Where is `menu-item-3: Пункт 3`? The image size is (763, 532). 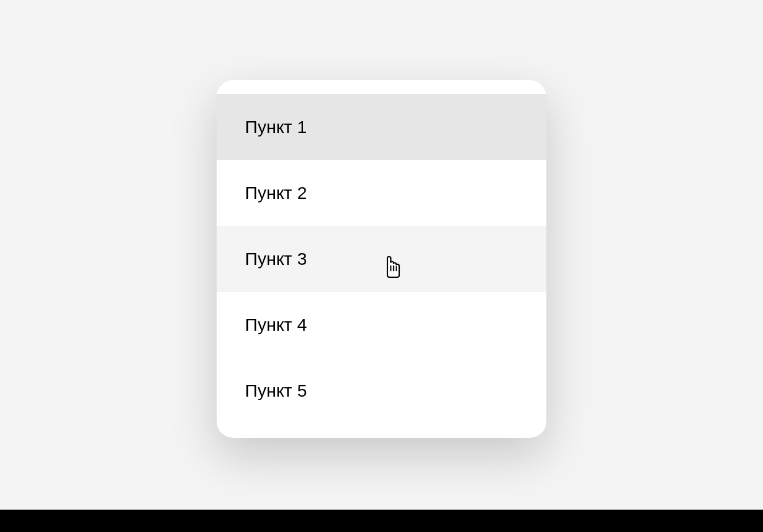
menu-item-3: Пункт 3 is located at coordinates (382, 259).